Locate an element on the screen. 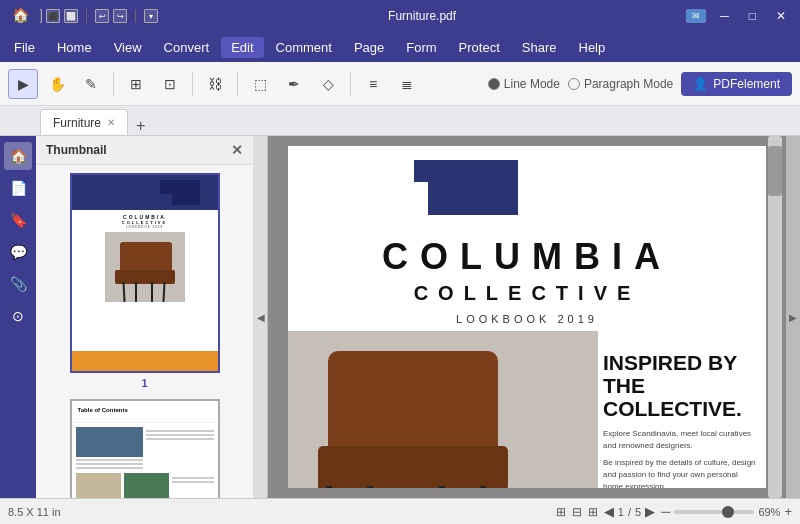  zoom-ctrl: ─ 69% + is located at coordinates (726, 512).